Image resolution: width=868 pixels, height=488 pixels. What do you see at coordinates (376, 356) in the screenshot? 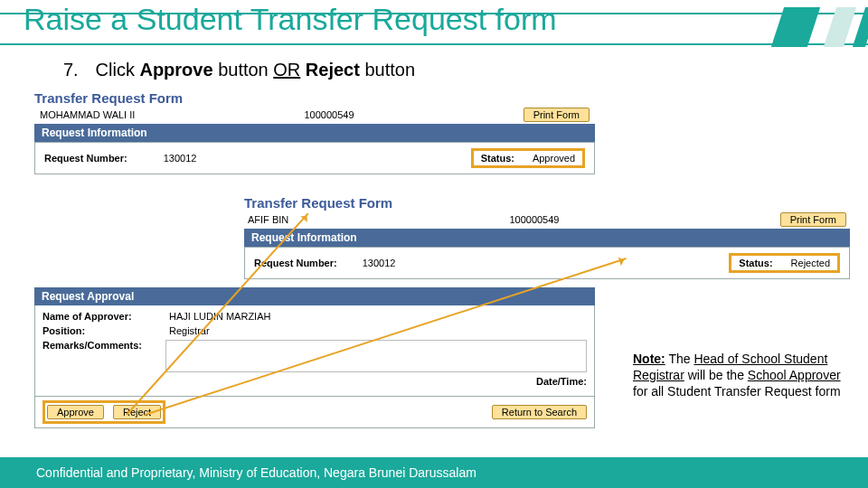
I see `remarks-textarea` at bounding box center [376, 356].